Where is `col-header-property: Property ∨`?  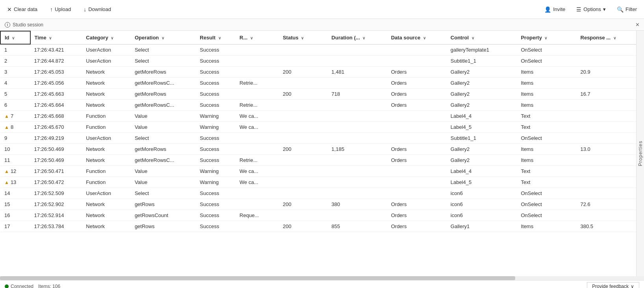 col-header-property: Property ∨ is located at coordinates (547, 38).